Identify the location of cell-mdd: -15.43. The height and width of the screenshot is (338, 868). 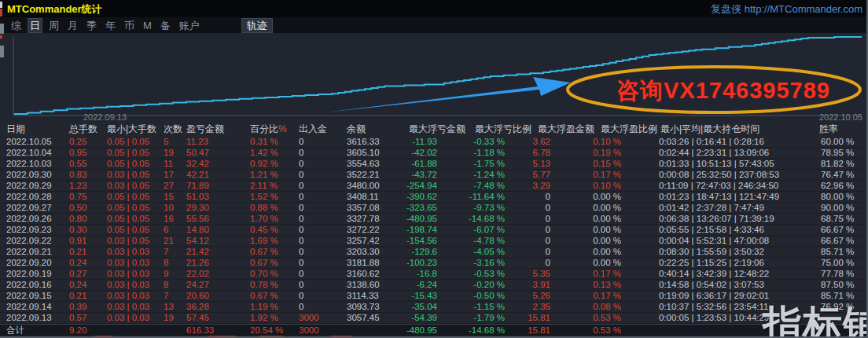
(413, 296).